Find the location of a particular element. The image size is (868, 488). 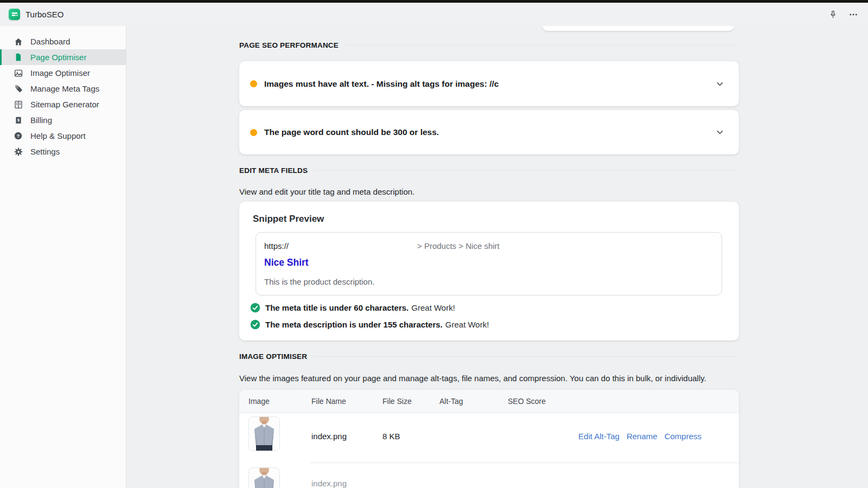

serp-page-title: Nice Shirt is located at coordinates (286, 262).